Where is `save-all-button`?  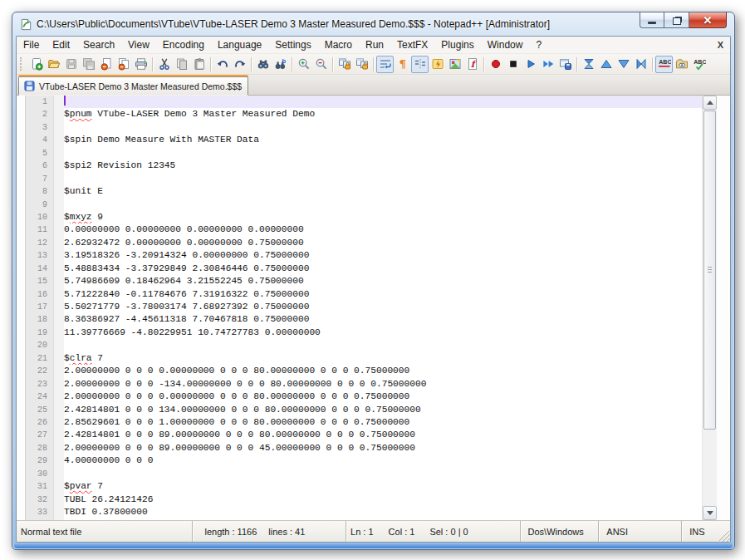
save-all-button is located at coordinates (88, 65).